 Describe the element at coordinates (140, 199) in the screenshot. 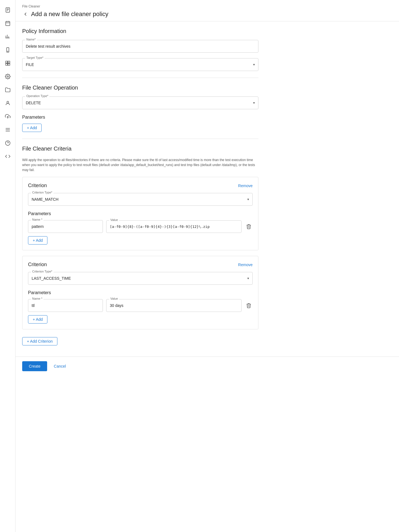

I see `criterion-1-type-select-wrapper: NAME_MATCH LAST_ACCESS_TIME LAST_MODIFIE…` at that location.